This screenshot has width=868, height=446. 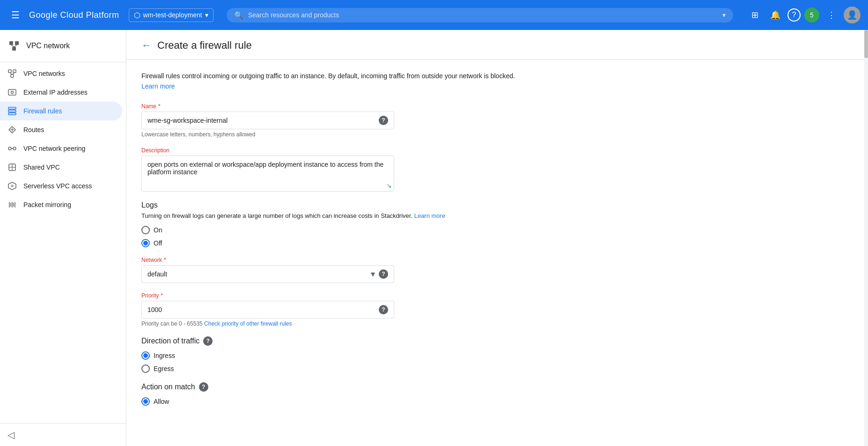 What do you see at coordinates (61, 205) in the screenshot?
I see `sidebar-item-packet-mirroring: Packet mirroring` at bounding box center [61, 205].